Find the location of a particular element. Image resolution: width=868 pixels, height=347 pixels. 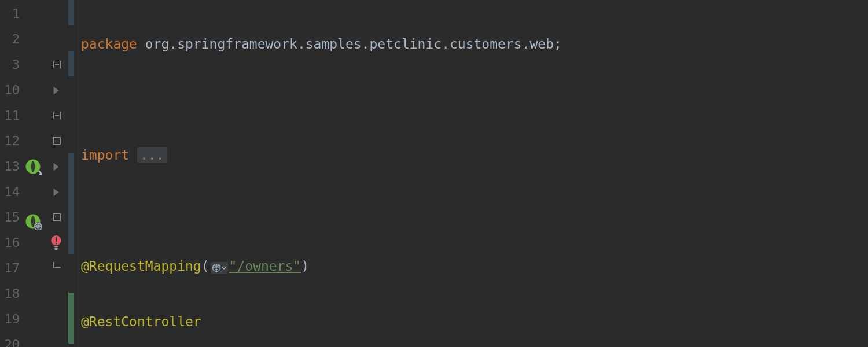

line-number: 11 is located at coordinates (12, 116).